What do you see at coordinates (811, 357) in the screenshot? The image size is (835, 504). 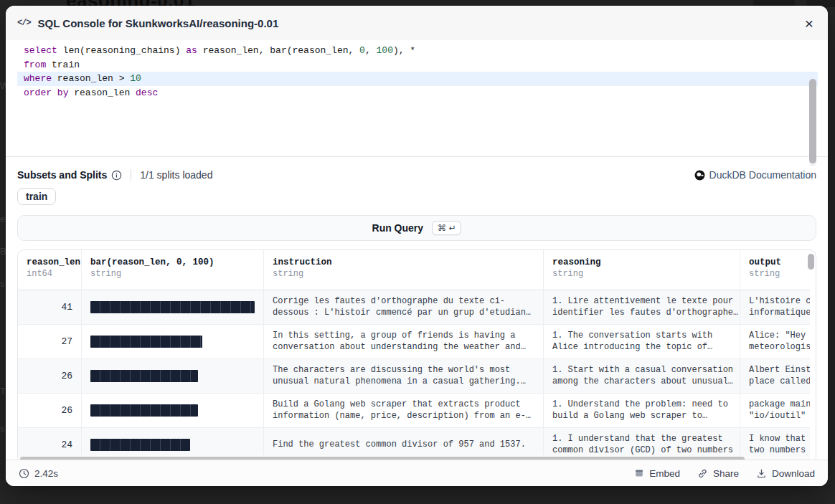 I see `table-vertical-scrollbar` at bounding box center [811, 357].